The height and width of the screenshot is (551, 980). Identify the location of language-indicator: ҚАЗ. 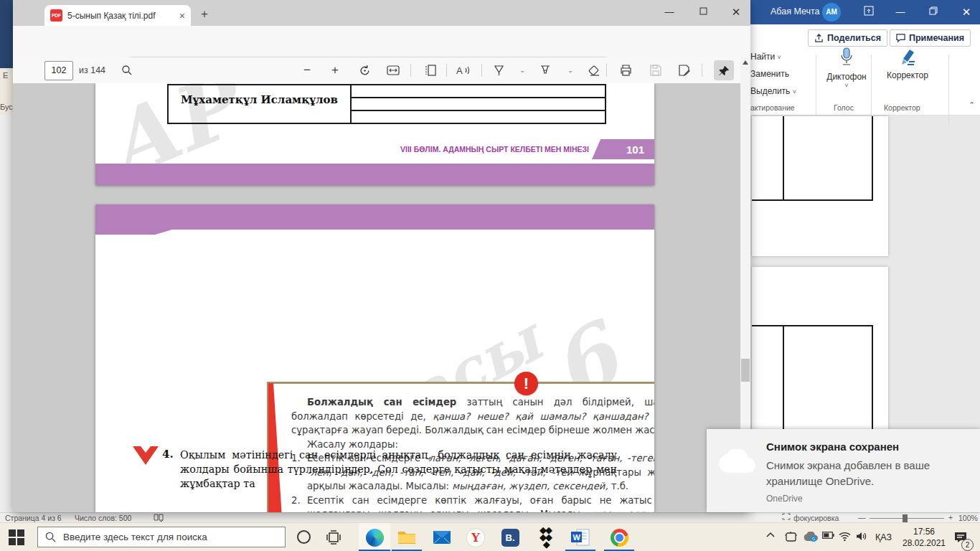
(884, 537).